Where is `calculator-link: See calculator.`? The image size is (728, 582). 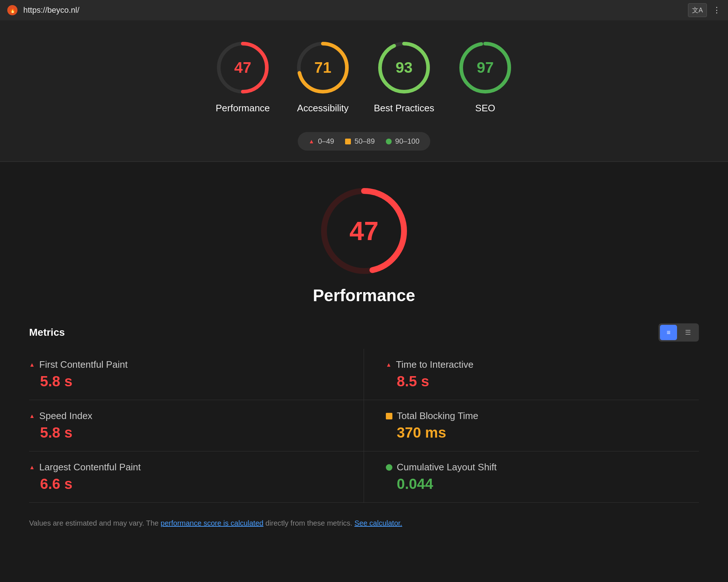
calculator-link: See calculator. is located at coordinates (379, 523).